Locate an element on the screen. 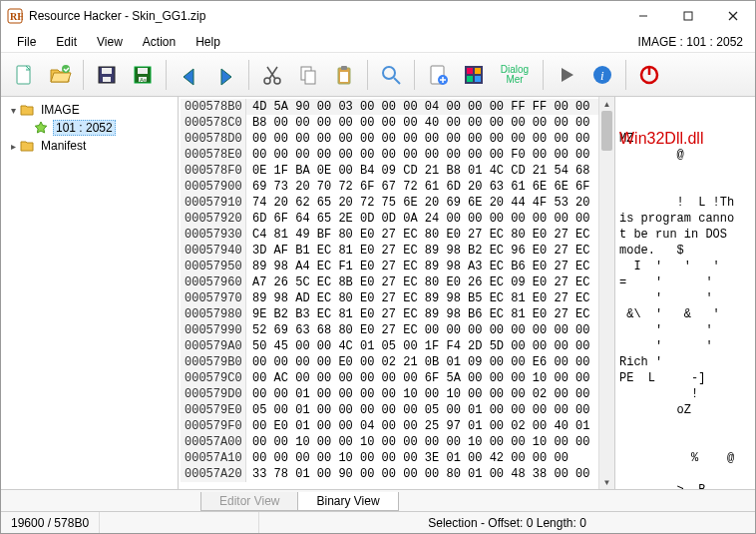 The height and width of the screenshot is (534, 756). hex-row: 000579D000 00 01 00 00 00 00 10 00 10 00… is located at coordinates (389, 394).